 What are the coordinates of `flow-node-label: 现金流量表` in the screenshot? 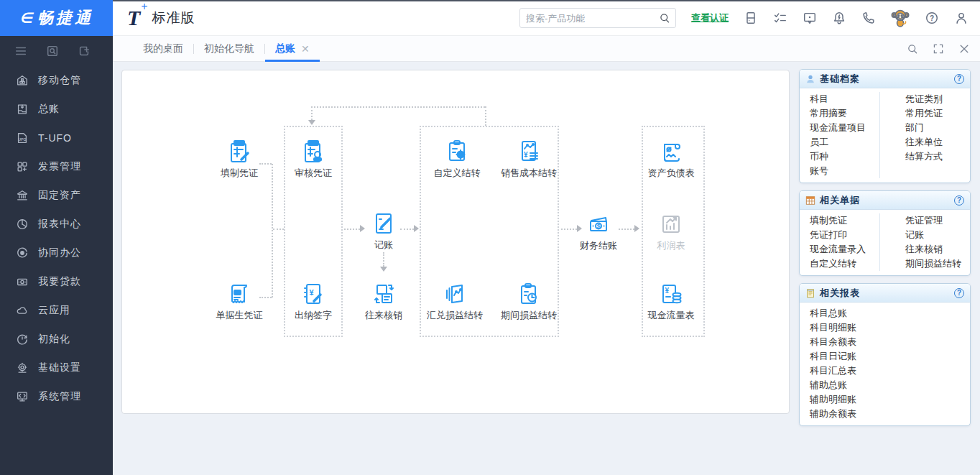 It's located at (671, 315).